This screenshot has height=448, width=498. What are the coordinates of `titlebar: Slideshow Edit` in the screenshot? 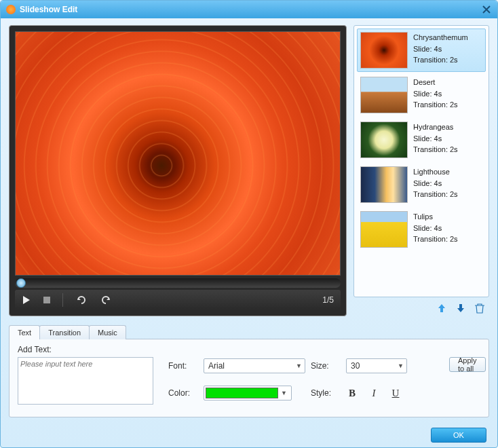 It's located at (249, 10).